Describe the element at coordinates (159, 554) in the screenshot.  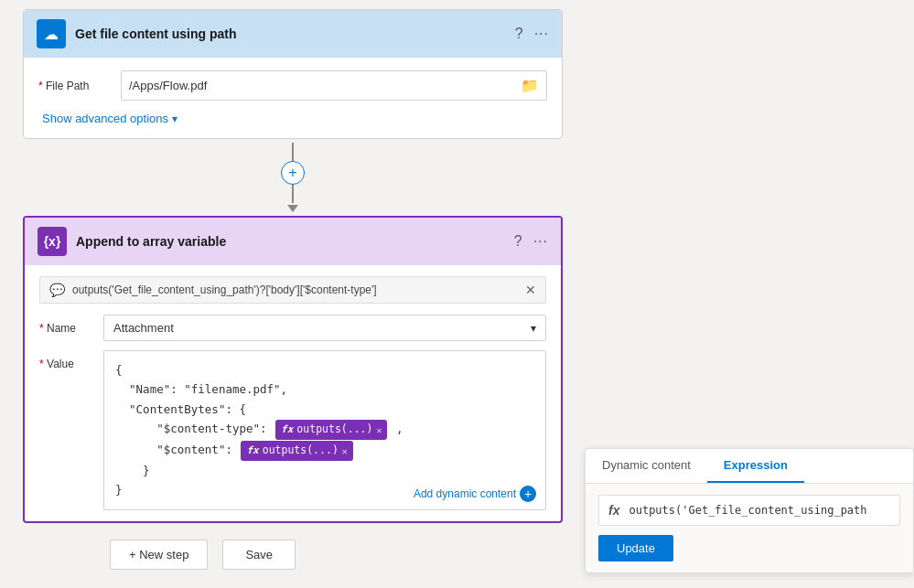
I see `new-step-button: + New step` at that location.